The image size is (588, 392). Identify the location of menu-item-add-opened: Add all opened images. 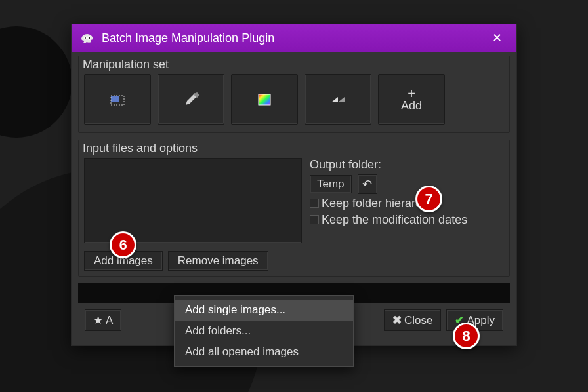
(264, 352).